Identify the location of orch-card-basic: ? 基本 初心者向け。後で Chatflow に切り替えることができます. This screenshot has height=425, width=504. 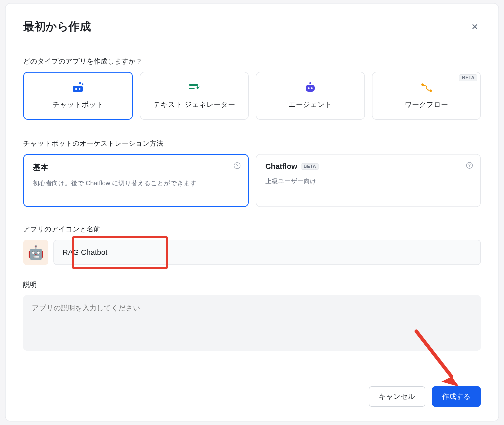
(136, 180).